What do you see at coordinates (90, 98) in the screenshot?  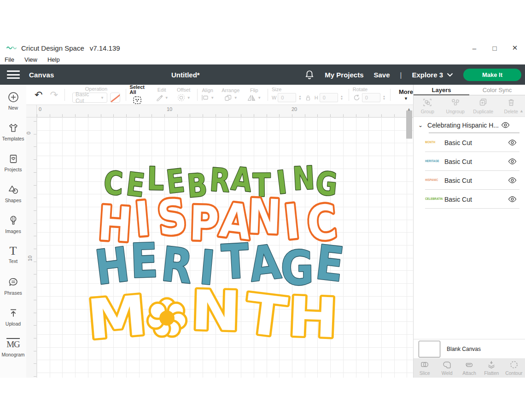 I see `operation-select: Basic Cut ▼` at bounding box center [90, 98].